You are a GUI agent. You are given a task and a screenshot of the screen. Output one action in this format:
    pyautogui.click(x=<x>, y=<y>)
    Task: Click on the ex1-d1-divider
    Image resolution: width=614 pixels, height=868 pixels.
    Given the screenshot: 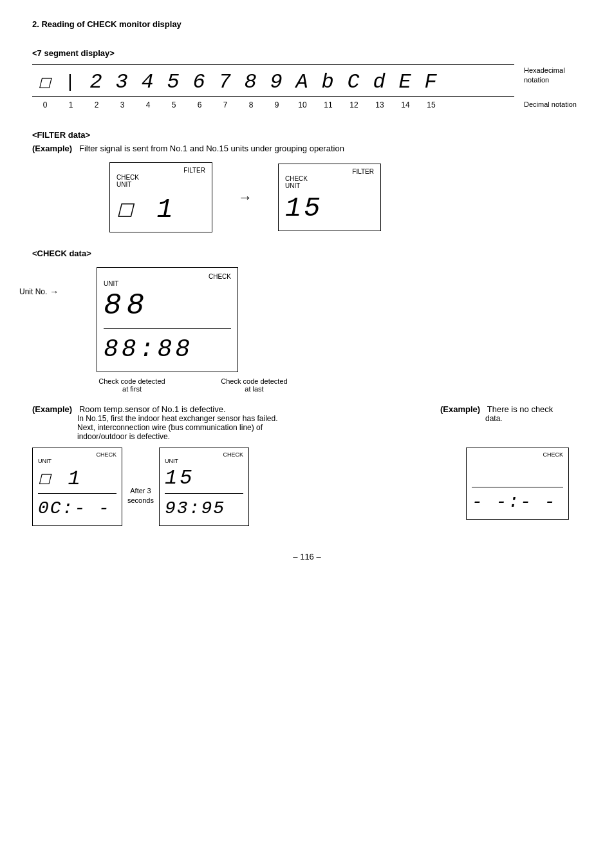 What is the action you would take?
    pyautogui.click(x=77, y=493)
    